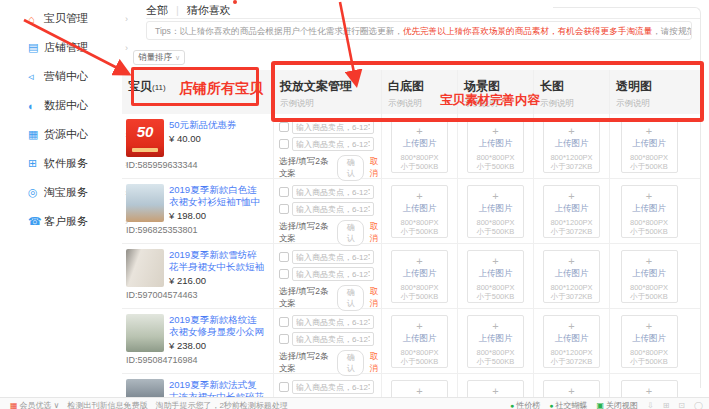 The image size is (709, 409). Describe the element at coordinates (145, 268) in the screenshot. I see `product-image` at that location.